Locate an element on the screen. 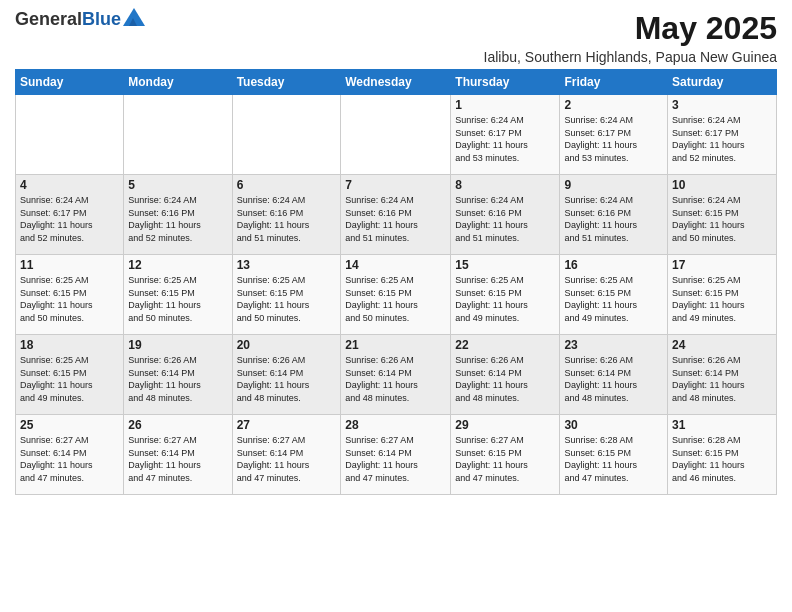 This screenshot has height=612, width=792. calendar-cell: 26Sunrise: 6:27 AM Sunset: 6:14 PM Dayli… is located at coordinates (178, 455).